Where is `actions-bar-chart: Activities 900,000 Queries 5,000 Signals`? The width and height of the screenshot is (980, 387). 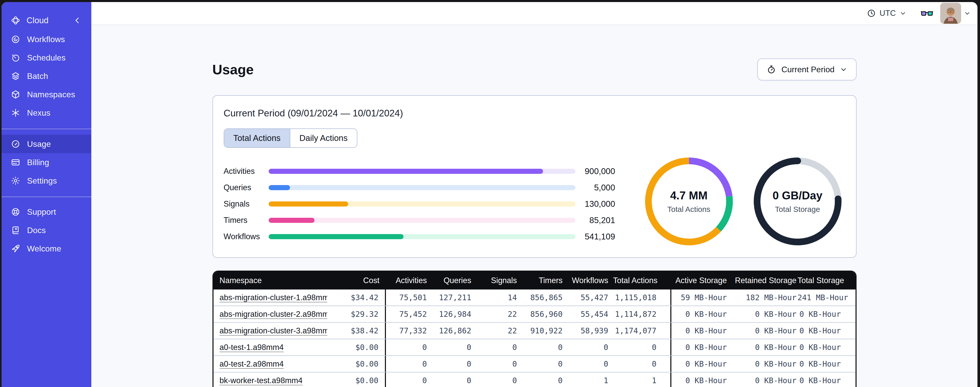 actions-bar-chart: Activities 900,000 Queries 5,000 Signals is located at coordinates (420, 204).